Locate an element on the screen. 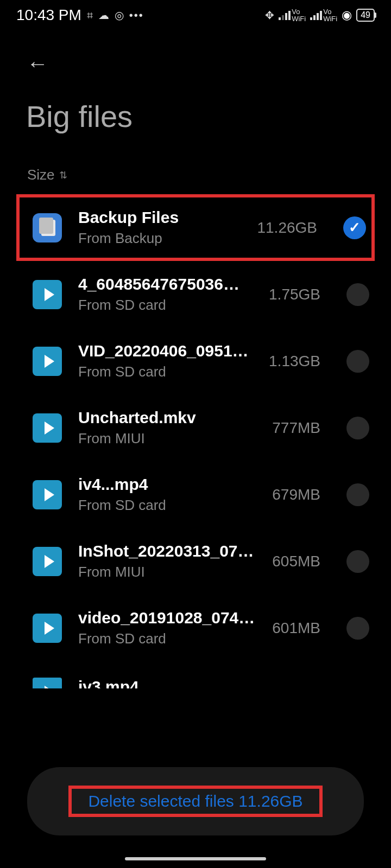  page-title: Big files is located at coordinates (209, 116).